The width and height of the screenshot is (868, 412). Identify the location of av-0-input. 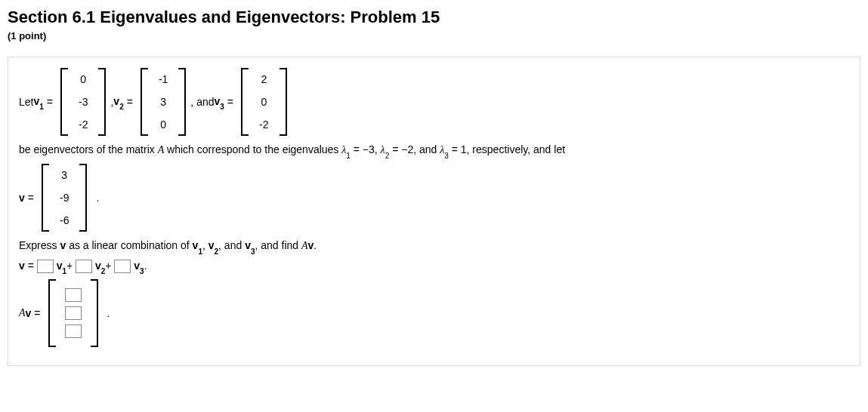
(73, 295).